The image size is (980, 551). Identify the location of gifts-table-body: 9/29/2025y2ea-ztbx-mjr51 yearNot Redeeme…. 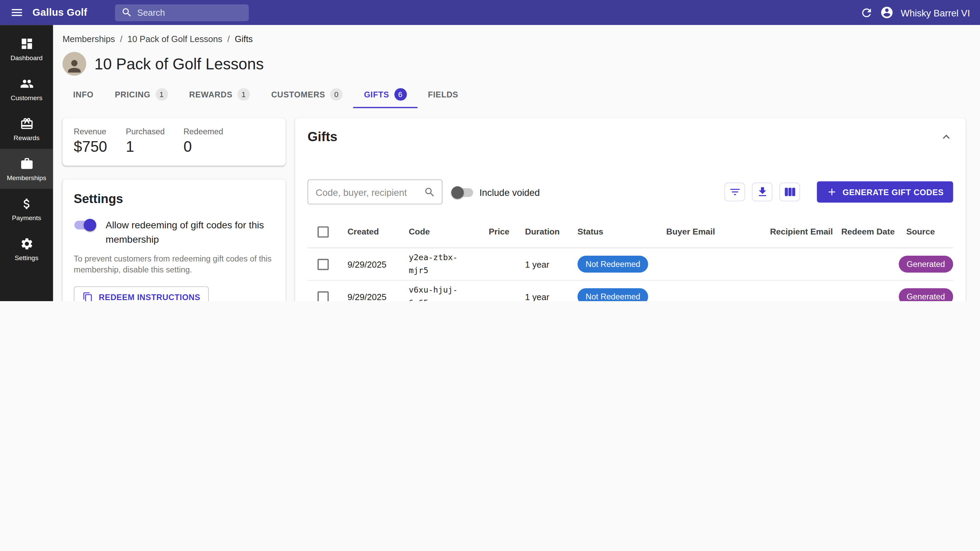
(630, 275).